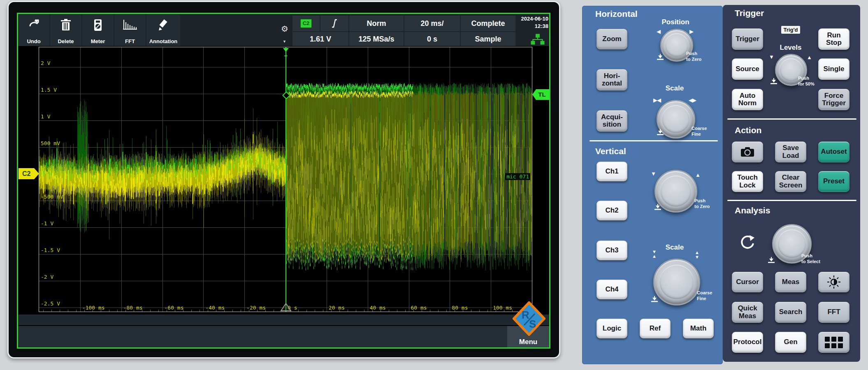  What do you see at coordinates (256, 308) in the screenshot?
I see `x-tick-label: -20 ms` at bounding box center [256, 308].